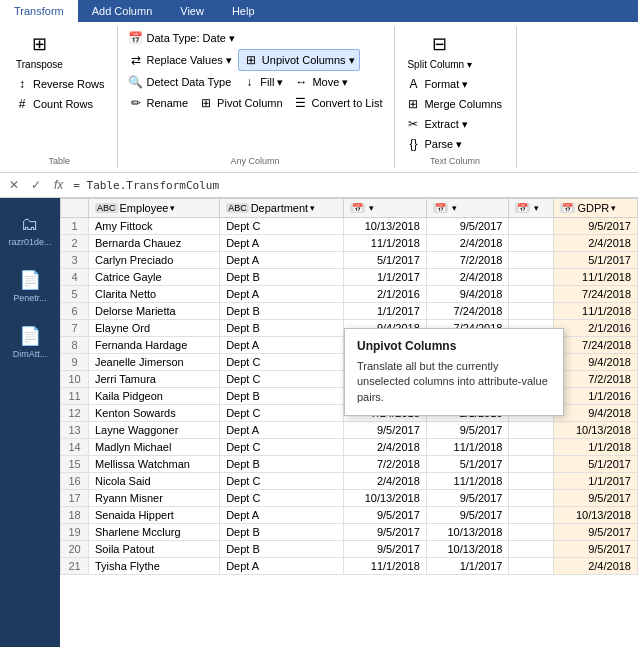 The image size is (638, 647). Describe the element at coordinates (30, 286) in the screenshot. I see `sidebar-item-1: 📄 Penetr...` at that location.